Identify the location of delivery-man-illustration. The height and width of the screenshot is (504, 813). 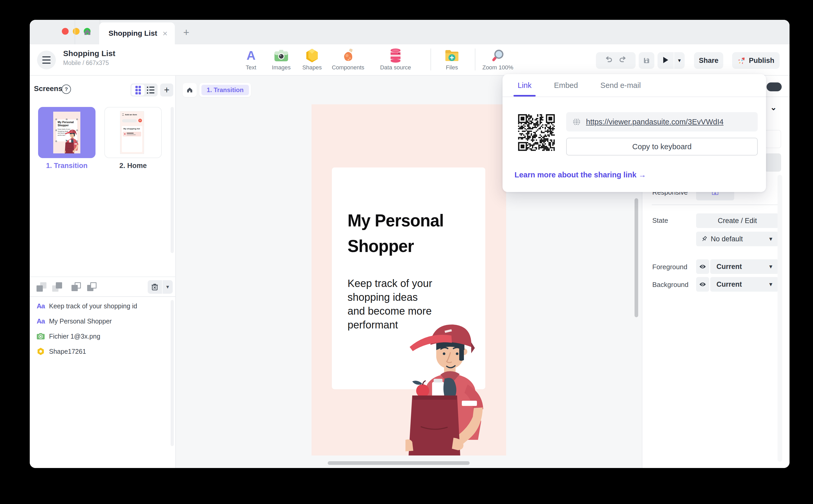
(450, 386).